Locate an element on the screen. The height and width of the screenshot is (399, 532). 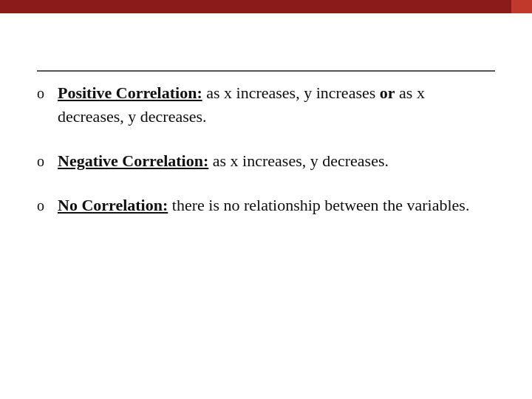
list-item: o Negative Correlation: as x increases, … is located at coordinates (266, 161).